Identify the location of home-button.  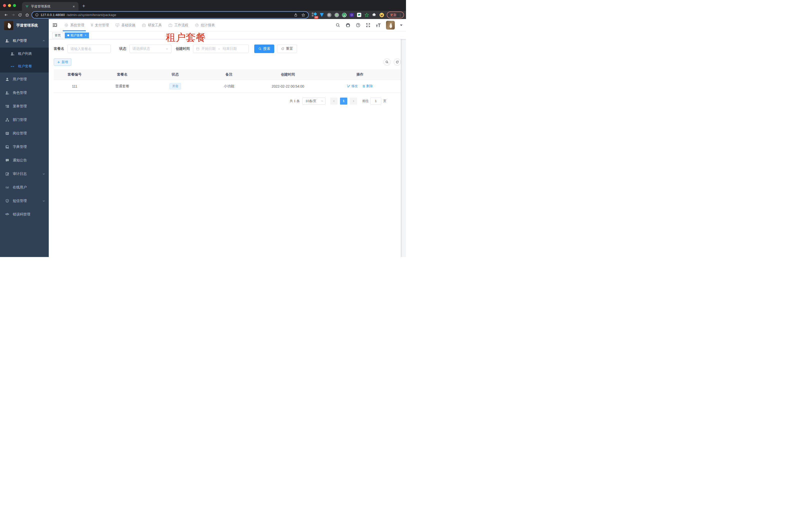
(27, 15).